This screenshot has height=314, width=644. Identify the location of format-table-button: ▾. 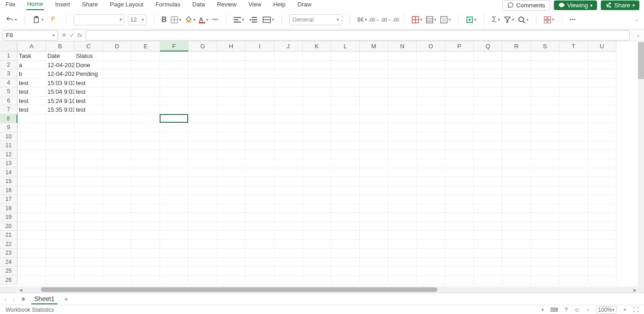
(431, 20).